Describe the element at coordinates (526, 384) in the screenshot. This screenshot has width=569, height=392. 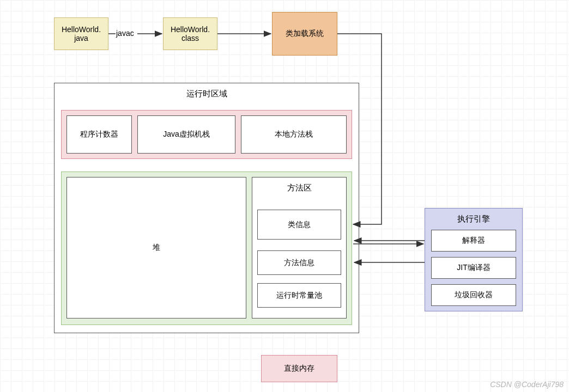
I see `watermark: CSDN @CoderAji798` at that location.